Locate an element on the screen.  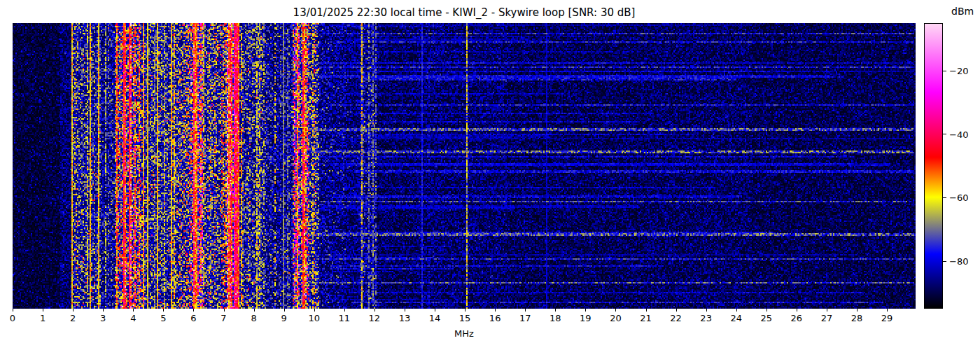
x-tick-label: 16 is located at coordinates (496, 318).